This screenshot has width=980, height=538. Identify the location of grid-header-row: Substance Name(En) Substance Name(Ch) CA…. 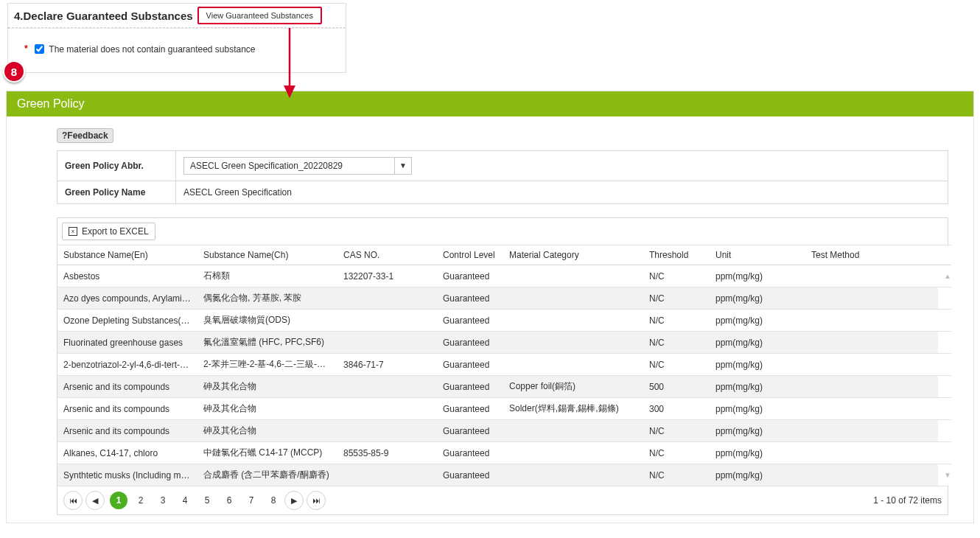
(504, 255).